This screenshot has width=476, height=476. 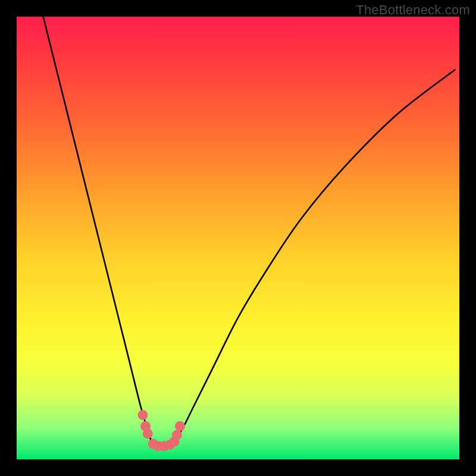 What do you see at coordinates (162, 431) in the screenshot?
I see `trough-marker-group` at bounding box center [162, 431].